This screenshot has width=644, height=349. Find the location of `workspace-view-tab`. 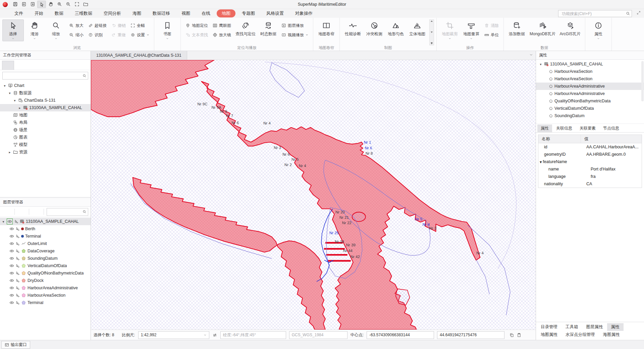

workspace-view-tab is located at coordinates (8, 65).